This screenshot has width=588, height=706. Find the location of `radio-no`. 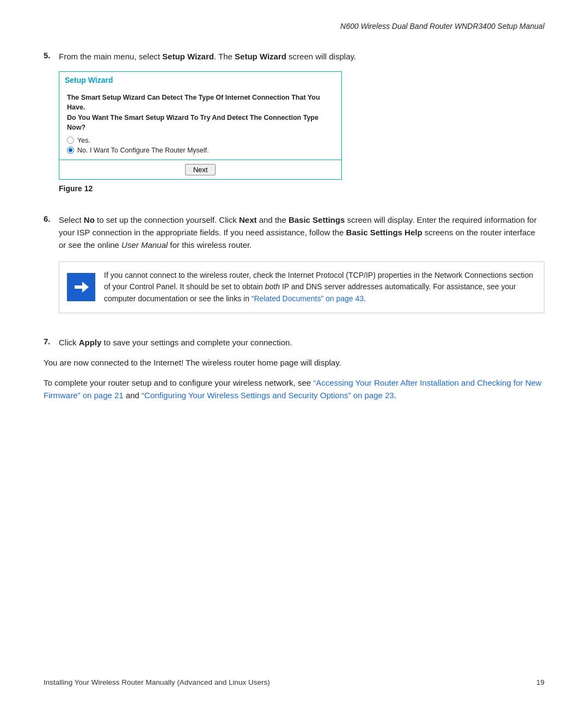

radio-no is located at coordinates (71, 150).